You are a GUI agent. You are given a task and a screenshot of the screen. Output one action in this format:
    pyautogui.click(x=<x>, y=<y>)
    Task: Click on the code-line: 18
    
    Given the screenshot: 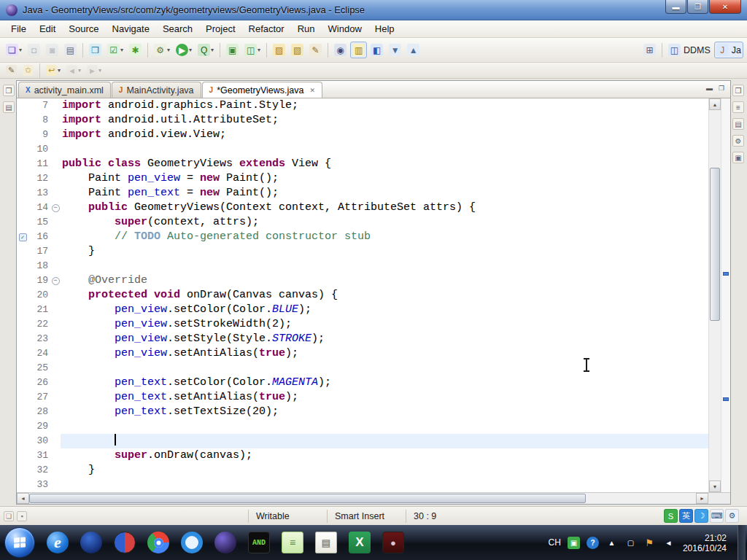 What is the action you would take?
    pyautogui.click(x=363, y=266)
    